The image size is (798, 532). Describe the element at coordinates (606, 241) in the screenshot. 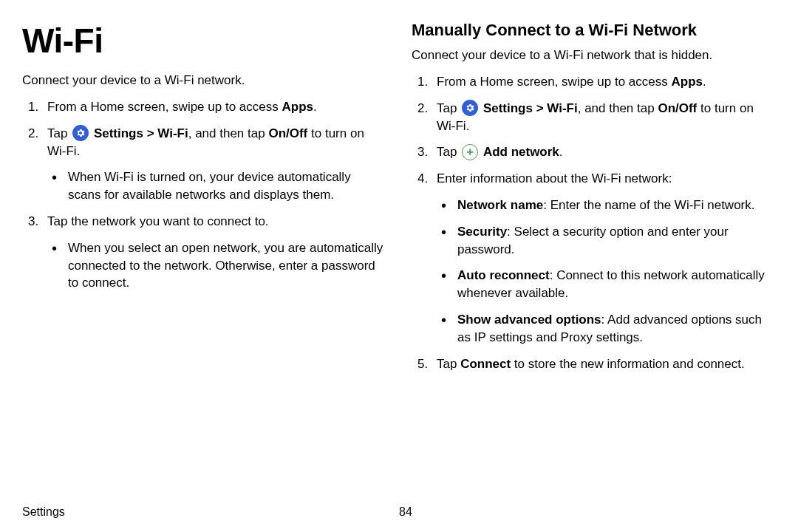

I see `step-4-security: Security: Select a security option and e…` at that location.